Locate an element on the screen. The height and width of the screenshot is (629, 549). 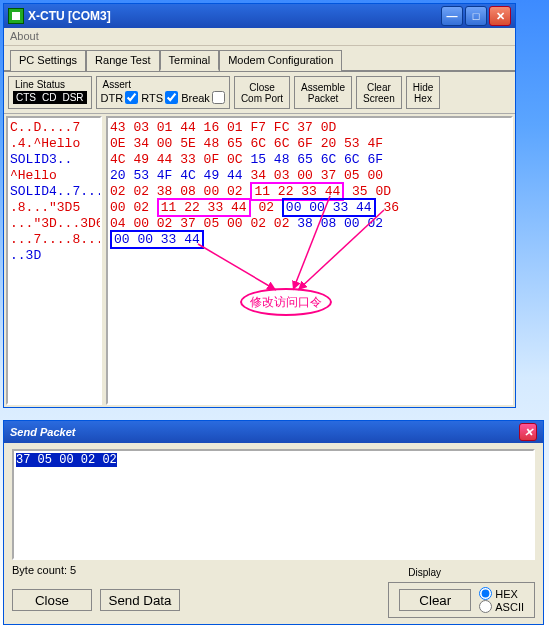
dtr-check: DTR is located at coordinates (120, 98).